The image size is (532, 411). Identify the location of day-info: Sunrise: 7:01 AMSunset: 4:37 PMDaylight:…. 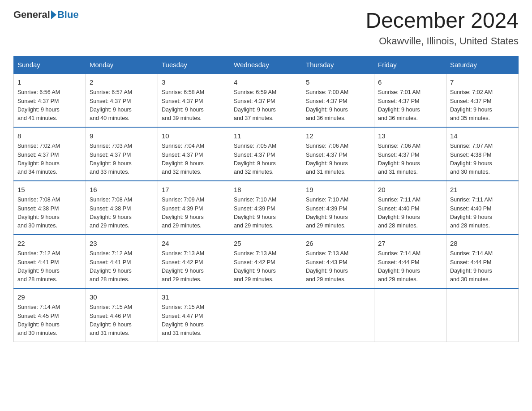
(410, 106).